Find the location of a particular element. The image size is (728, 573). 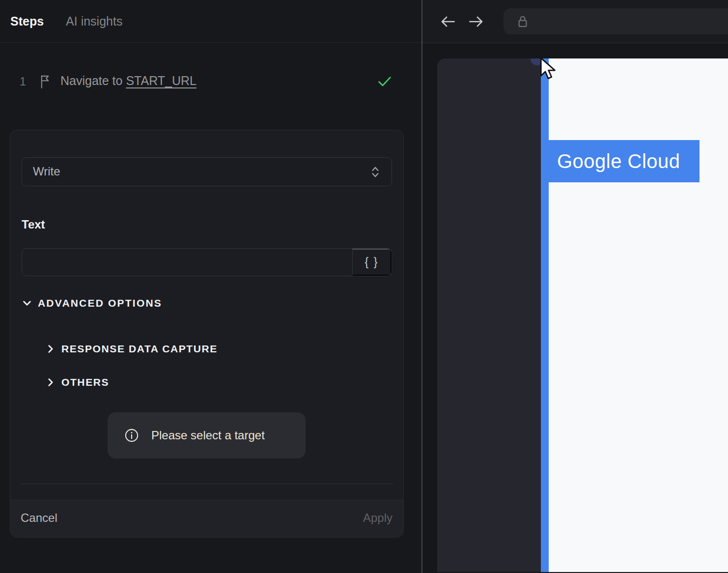

tab-steps: Steps is located at coordinates (27, 22).